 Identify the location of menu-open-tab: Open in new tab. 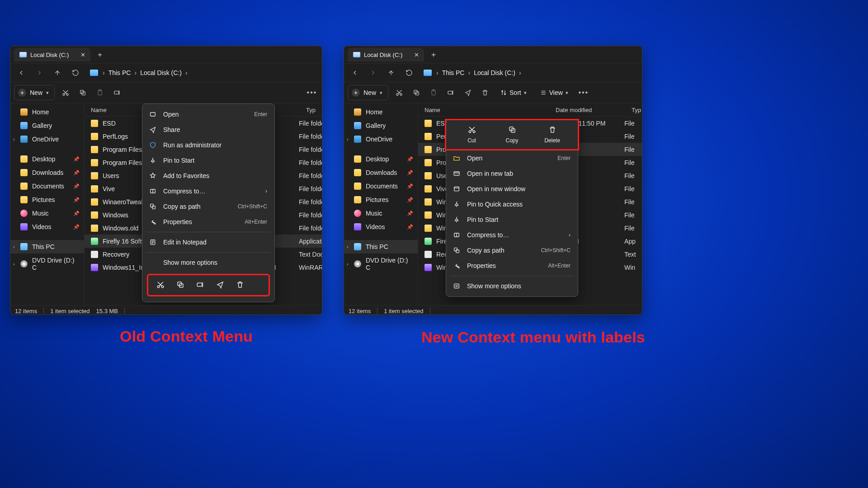
(512, 174).